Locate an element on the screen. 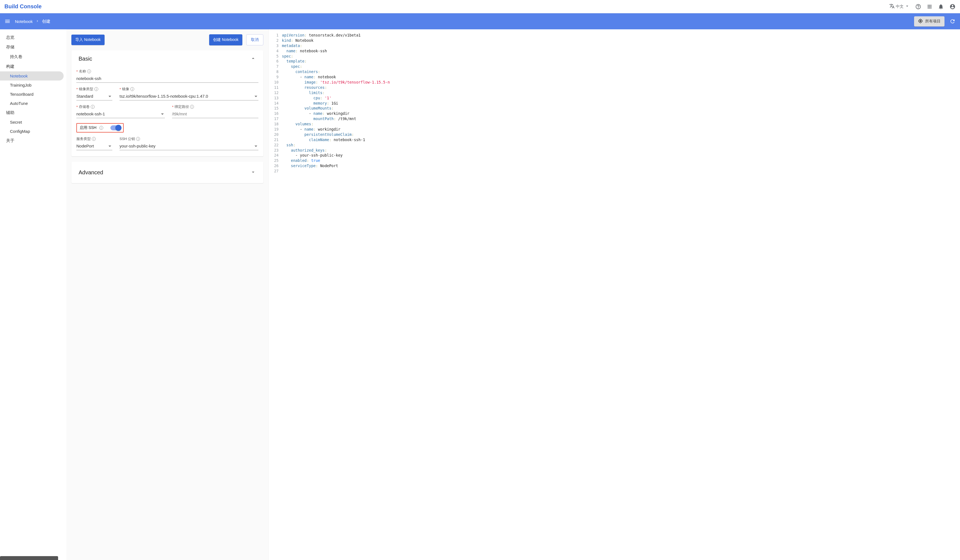 This screenshot has height=560, width=960. code-line: 5spec: is located at coordinates (614, 56).